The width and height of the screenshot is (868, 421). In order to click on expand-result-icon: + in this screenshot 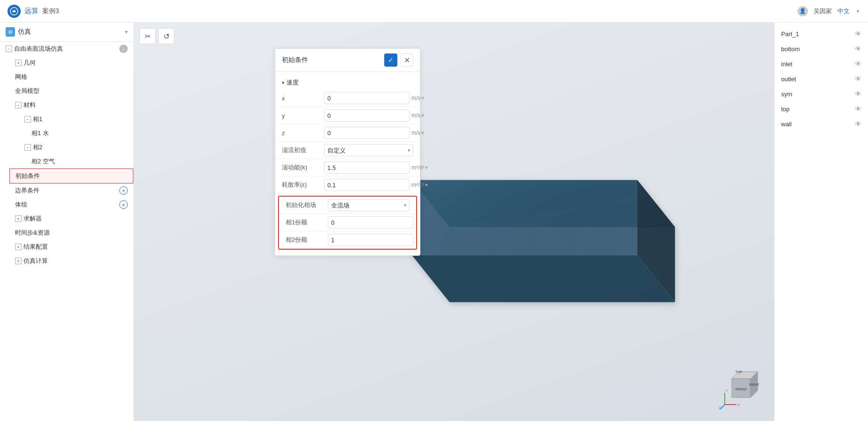, I will do `click(18, 247)`.